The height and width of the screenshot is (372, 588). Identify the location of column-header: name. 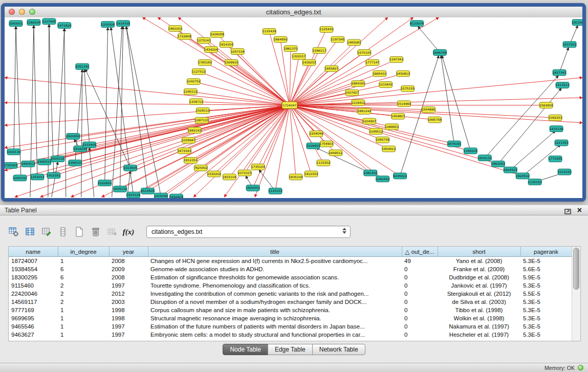
(33, 252).